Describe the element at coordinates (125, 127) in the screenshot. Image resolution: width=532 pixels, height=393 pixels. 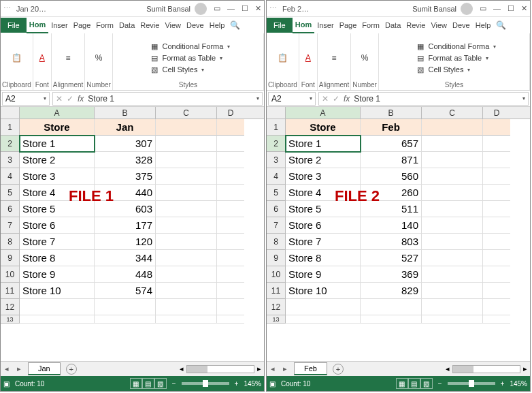
I see `cell-b1: Jan` at that location.